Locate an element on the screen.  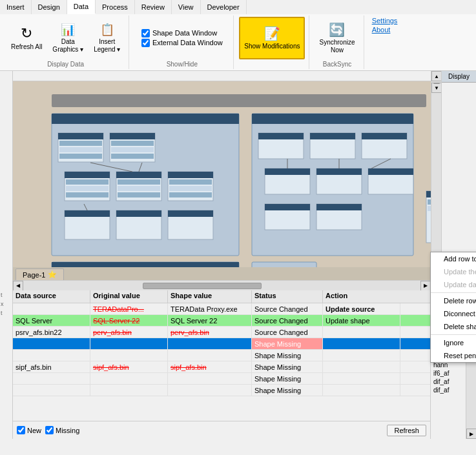
orig-strikethrough-2: perv_afs.bin is located at coordinates (112, 332).